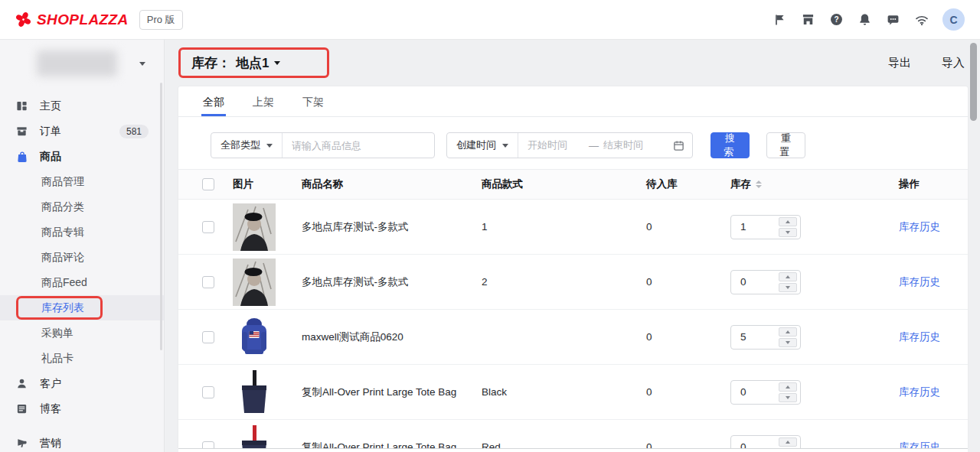  I want to click on import-button: 导入, so click(953, 63).